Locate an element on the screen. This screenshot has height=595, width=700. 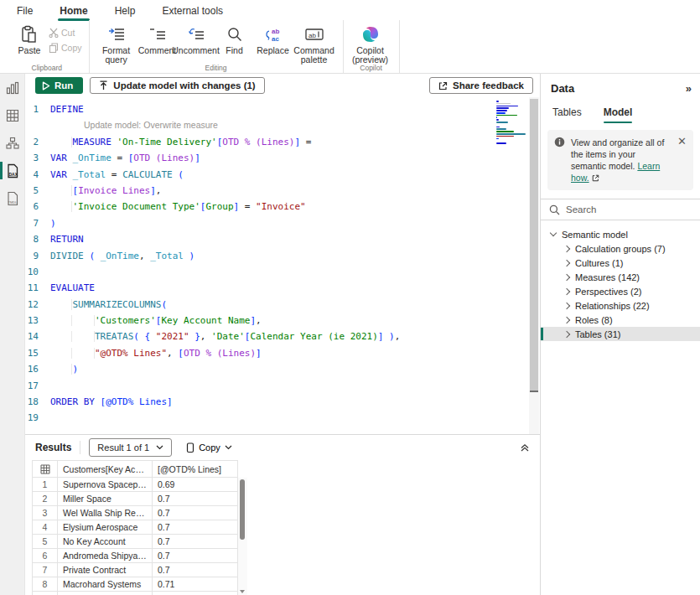
find-button: Find is located at coordinates (235, 39).